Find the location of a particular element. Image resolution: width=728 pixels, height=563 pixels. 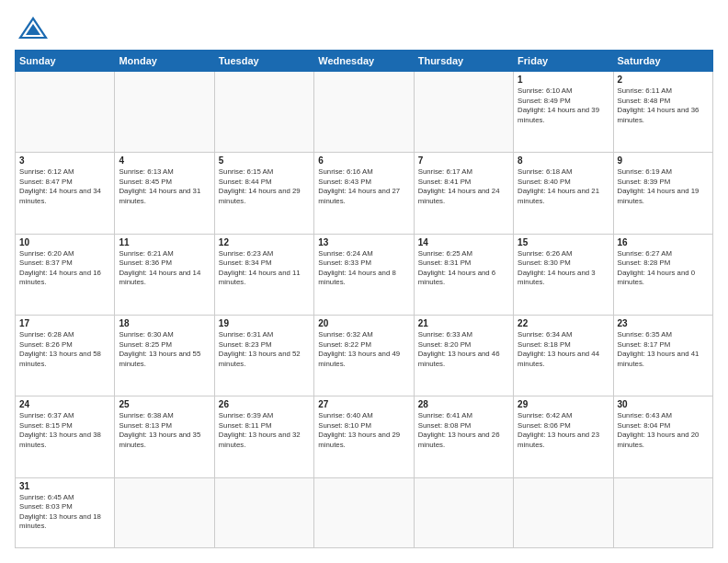

day-number: 16 is located at coordinates (664, 243).